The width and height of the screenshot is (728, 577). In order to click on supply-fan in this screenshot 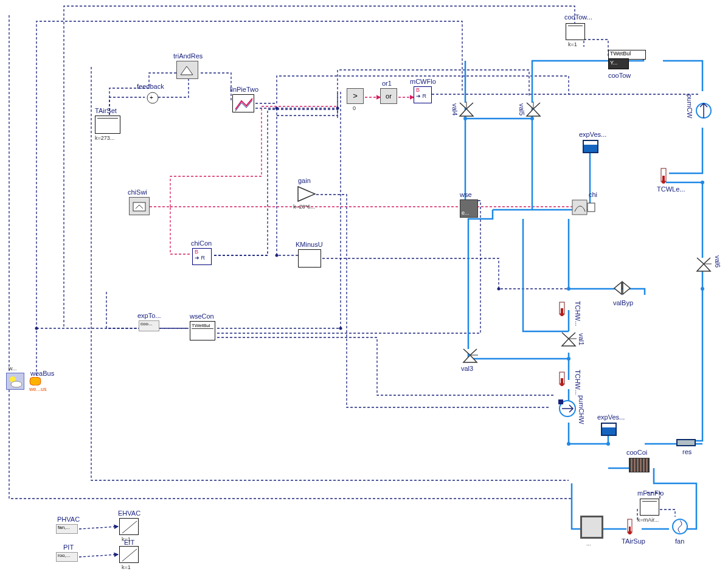, I will do `click(680, 527)`.